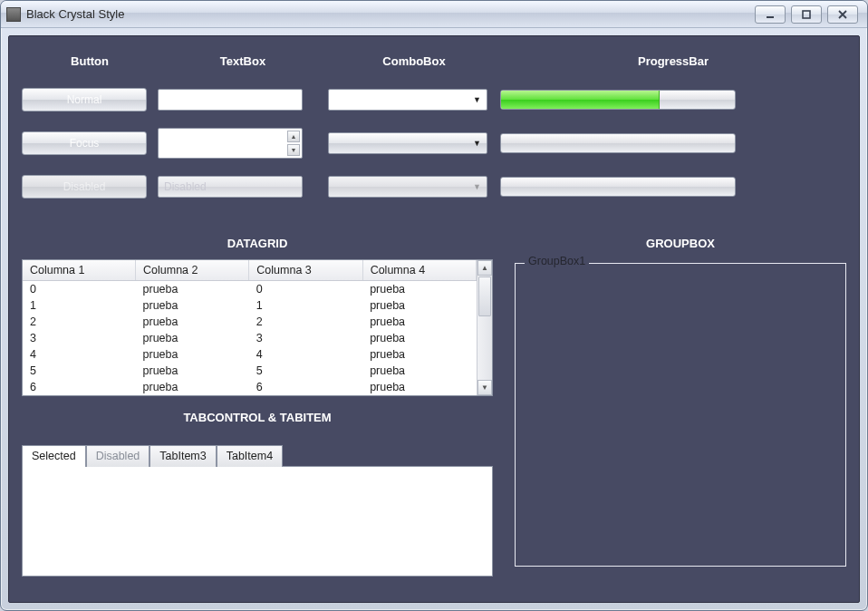 This screenshot has width=868, height=611. What do you see at coordinates (230, 100) in the screenshot?
I see `textbox-normal` at bounding box center [230, 100].